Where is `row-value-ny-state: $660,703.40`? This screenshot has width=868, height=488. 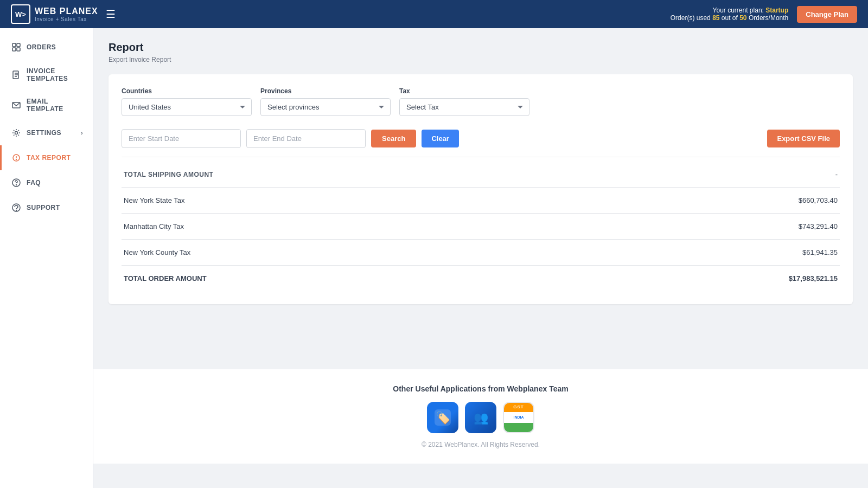
row-value-ny-state: $660,703.40 is located at coordinates (818, 201).